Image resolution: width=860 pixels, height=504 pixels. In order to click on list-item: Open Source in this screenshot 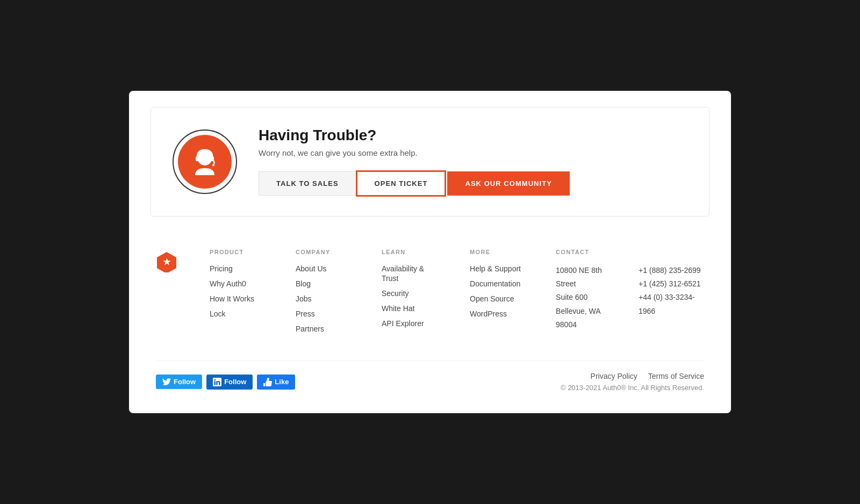, I will do `click(497, 299)`.